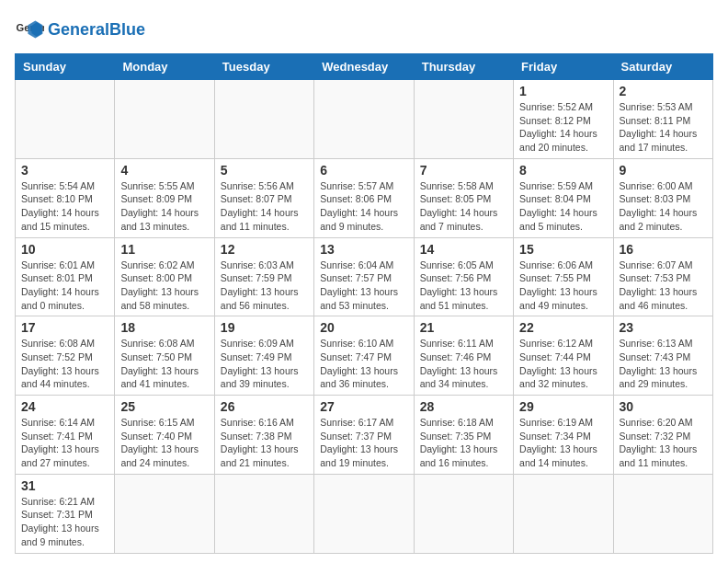  I want to click on day-info: Sunrise: 6:11 AM Sunset: 7:46 PM Dayligh…, so click(463, 364).